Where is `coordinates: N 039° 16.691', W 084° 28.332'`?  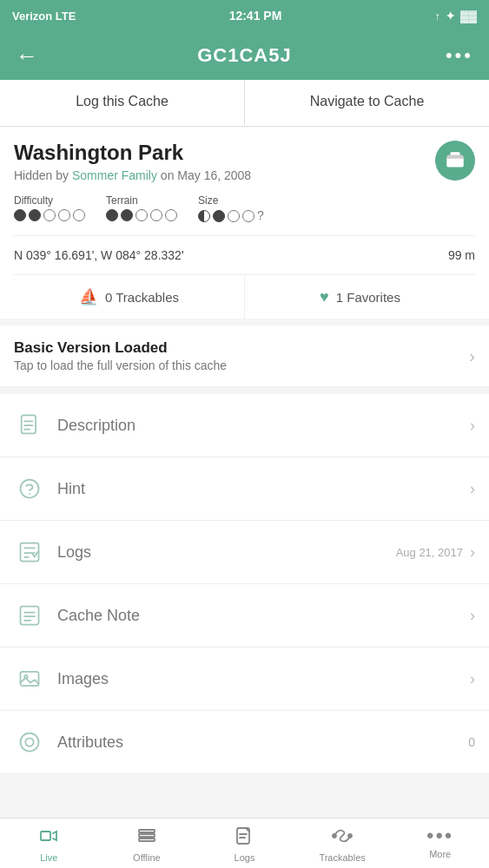
coordinates: N 039° 16.691', W 084° 28.332' is located at coordinates (99, 255).